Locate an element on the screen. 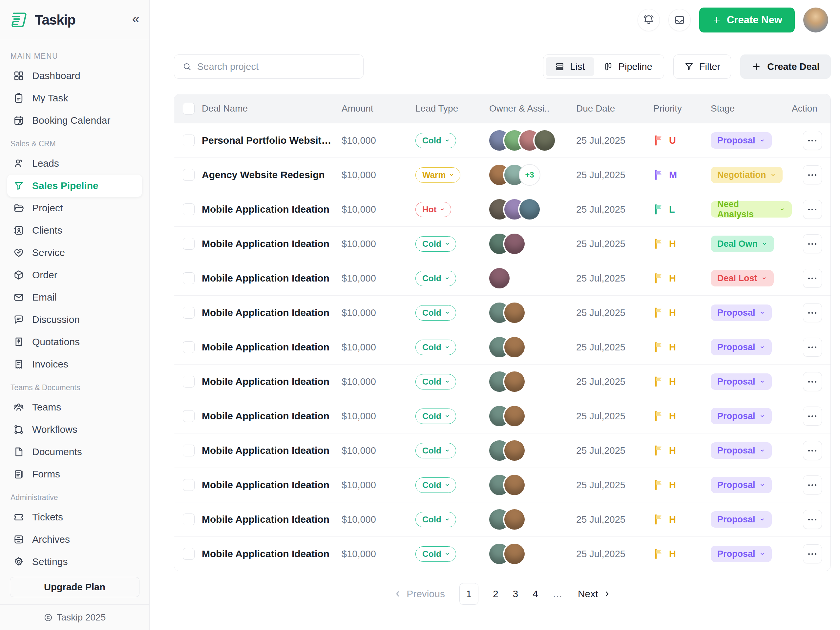  sidebar-item-service: Service is located at coordinates (74, 253).